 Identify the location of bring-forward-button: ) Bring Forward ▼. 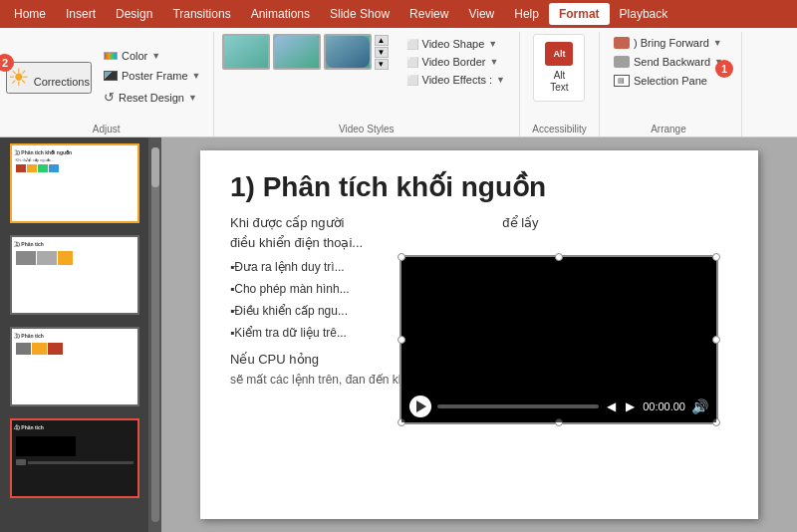
(668, 43).